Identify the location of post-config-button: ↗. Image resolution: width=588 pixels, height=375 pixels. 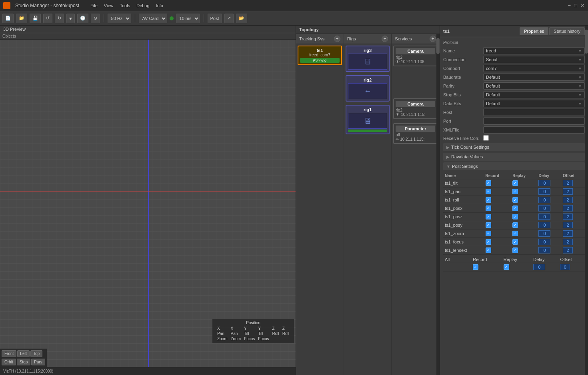
(229, 18).